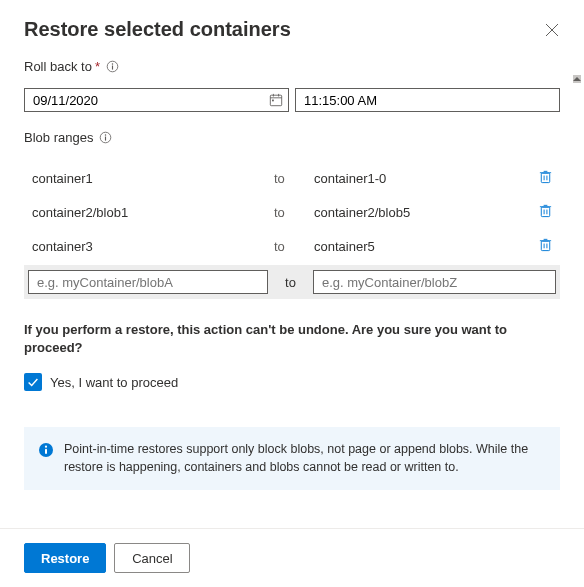  I want to click on range-input-to-label: to, so click(290, 282).